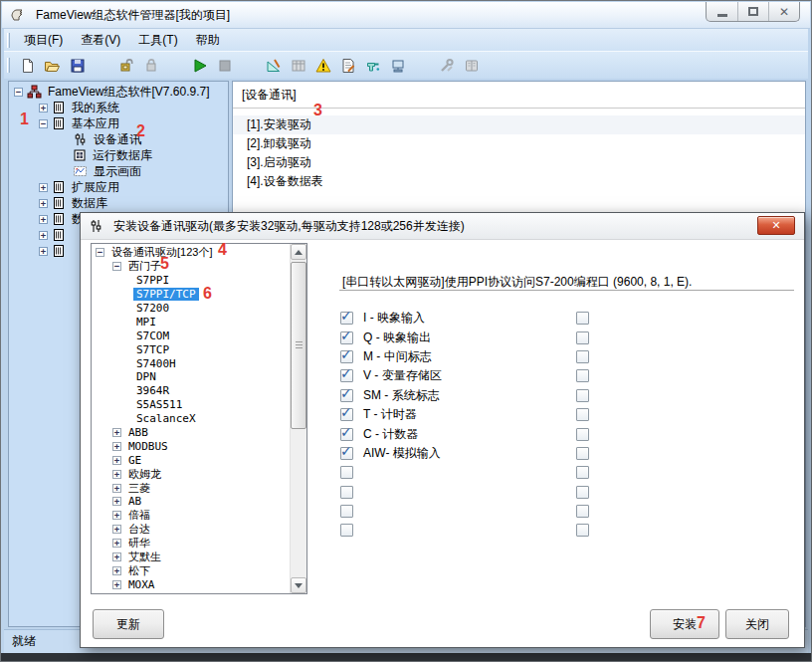 The image size is (812, 662). I want to click on new-file-button, so click(28, 66).